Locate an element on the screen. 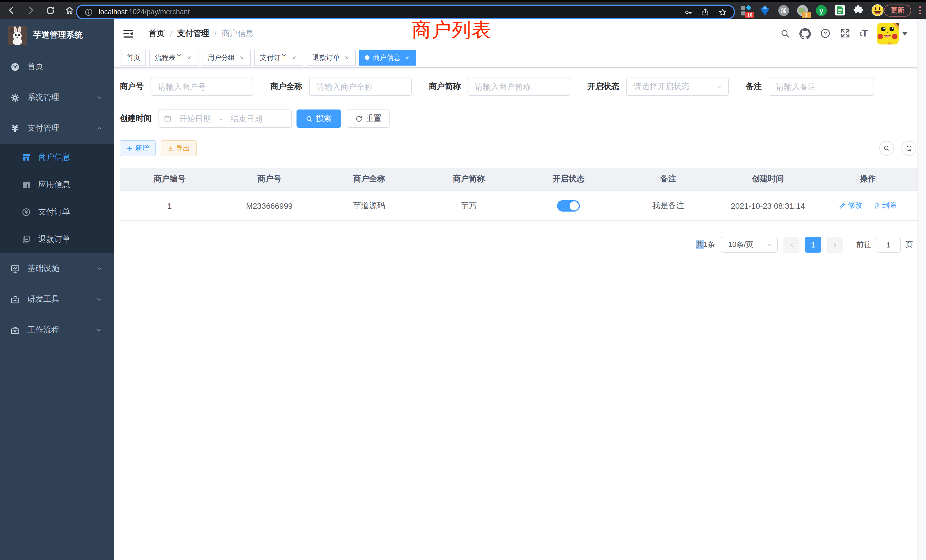 The width and height of the screenshot is (926, 560). y-glyph: y is located at coordinates (821, 11).